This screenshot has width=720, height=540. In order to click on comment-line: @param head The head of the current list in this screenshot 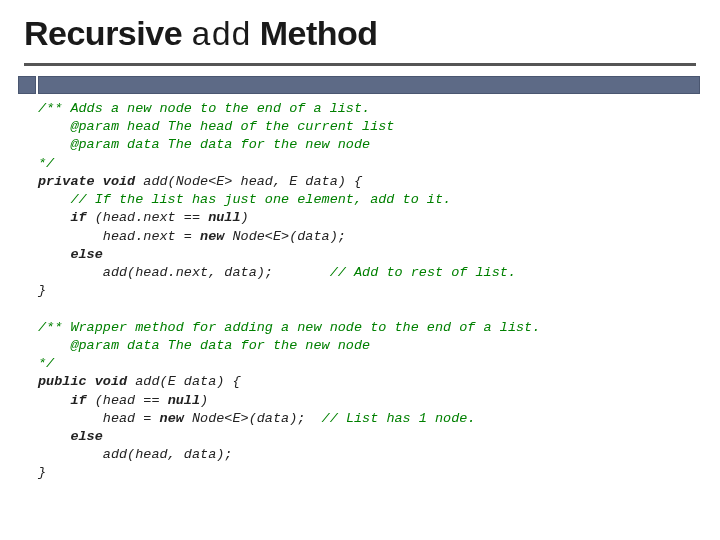, I will do `click(216, 126)`.